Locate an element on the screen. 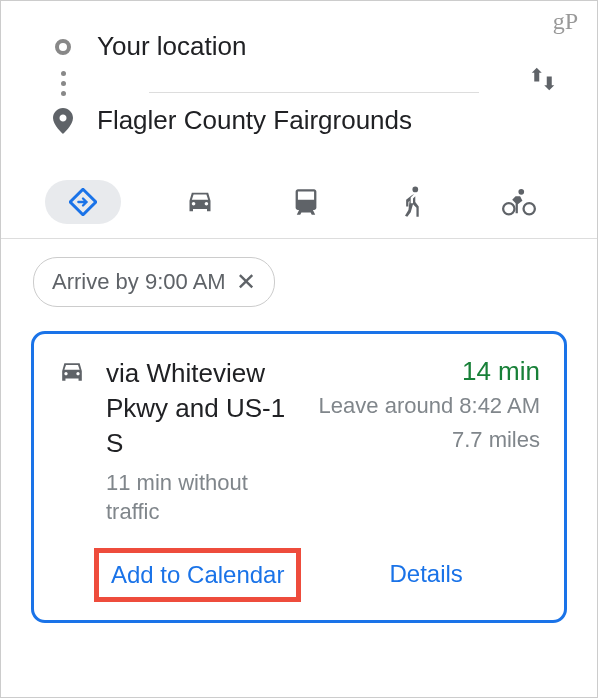 This screenshot has height=698, width=598. origin-text: Your location is located at coordinates (333, 46).